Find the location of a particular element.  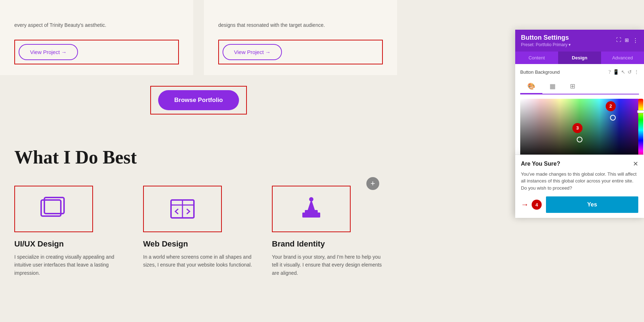

cursor-icon: ↖ is located at coordinates (623, 72).